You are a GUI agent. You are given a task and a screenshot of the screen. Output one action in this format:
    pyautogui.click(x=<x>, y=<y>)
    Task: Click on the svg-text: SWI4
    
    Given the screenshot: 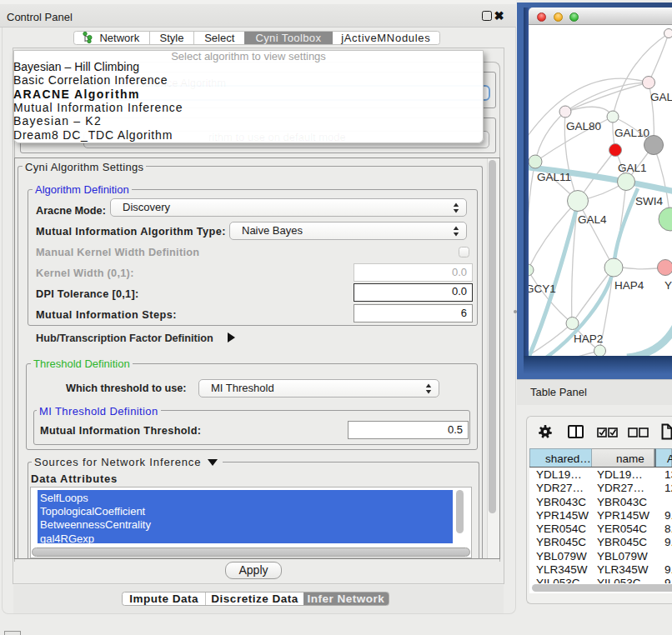 What is the action you would take?
    pyautogui.click(x=649, y=202)
    